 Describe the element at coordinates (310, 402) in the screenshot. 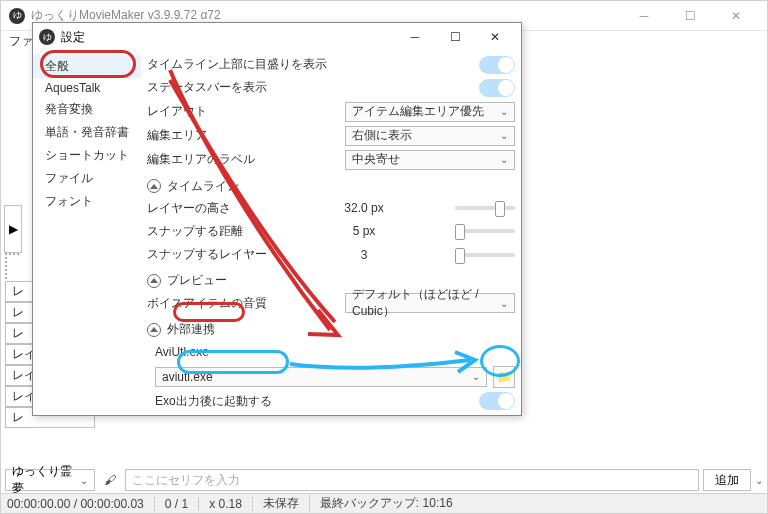

I see `label-exo-launch: Exo出力後に起動する` at that location.